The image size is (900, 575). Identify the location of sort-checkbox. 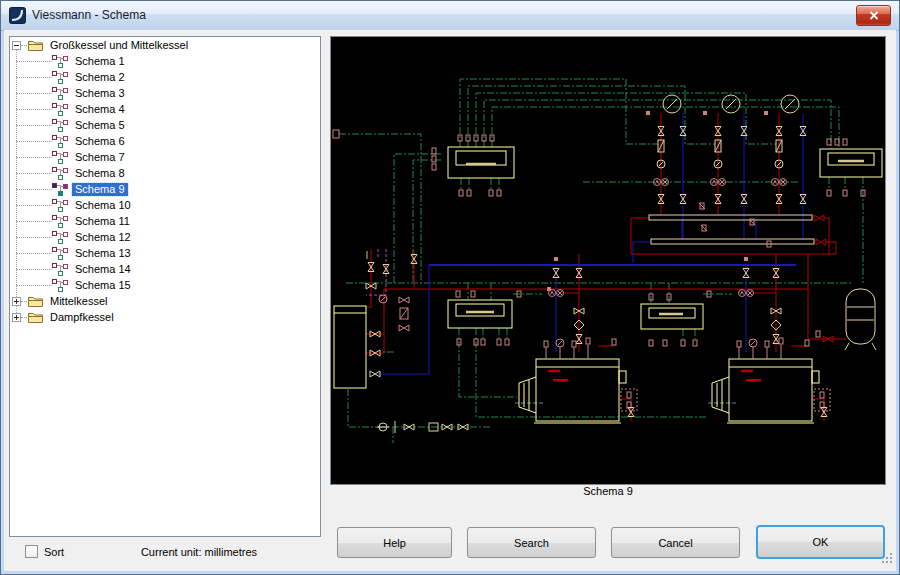
(32, 552).